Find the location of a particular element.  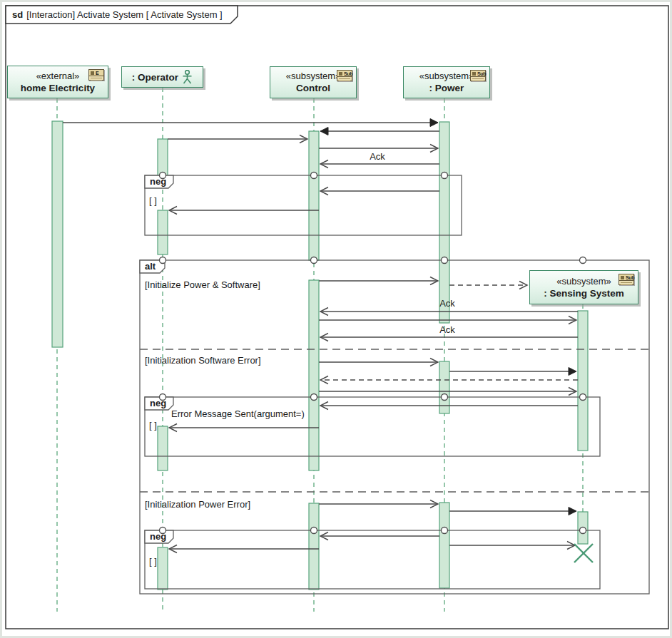

lifeline-head-sensing-system: «subsystem»: Sensing SystemSub is located at coordinates (584, 287).